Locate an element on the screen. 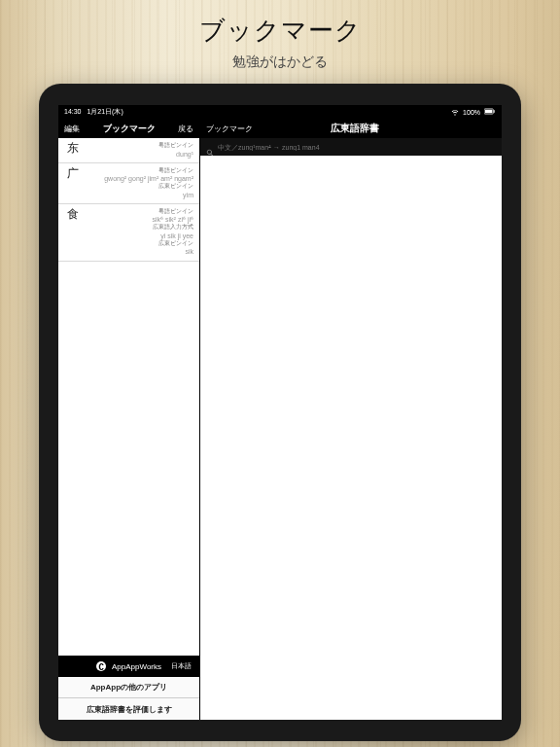 Image resolution: width=560 pixels, height=747 pixels. list-item: 东粤語ピンインdung¹ is located at coordinates (128, 151).